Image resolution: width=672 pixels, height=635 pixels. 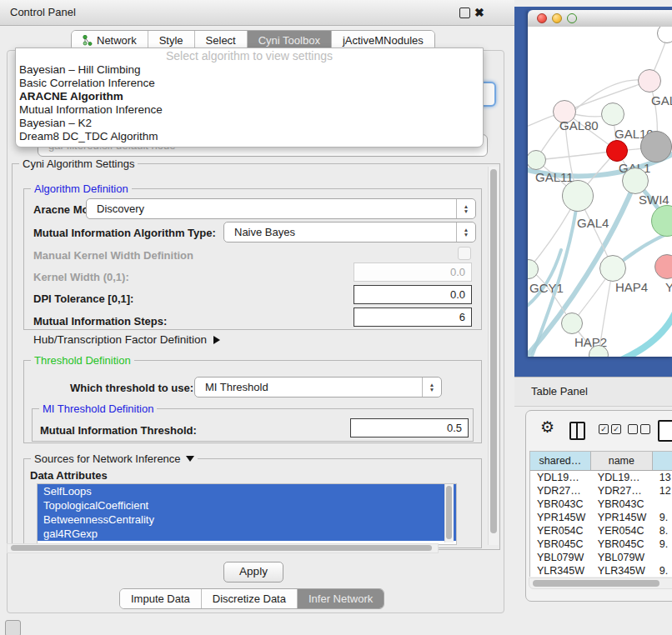 What do you see at coordinates (249, 70) in the screenshot?
I see `algorithm-option: Bayesian – Hill Climbing` at bounding box center [249, 70].